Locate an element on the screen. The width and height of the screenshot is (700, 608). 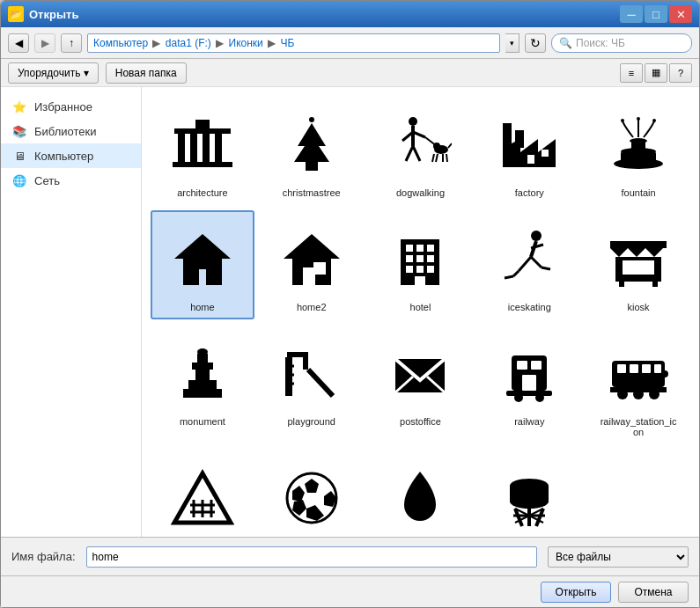
hotel-icon is located at coordinates (420, 259).